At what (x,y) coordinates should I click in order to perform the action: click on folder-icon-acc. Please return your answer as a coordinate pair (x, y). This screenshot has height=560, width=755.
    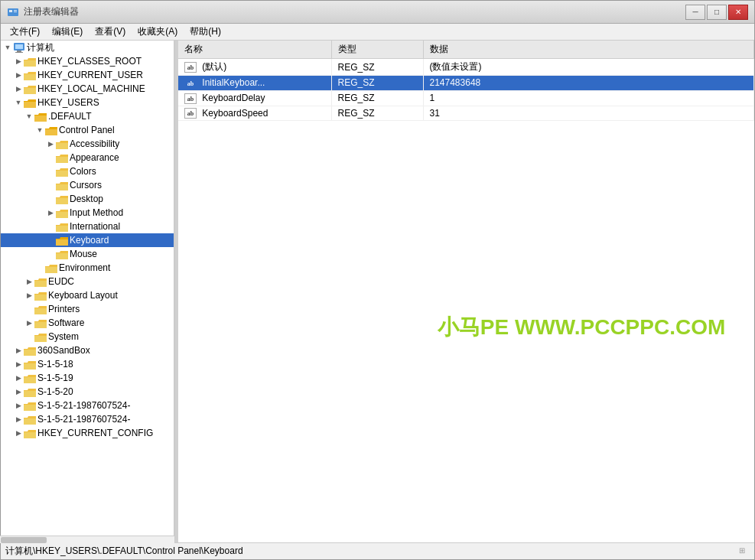
    Looking at the image, I should click on (62, 144).